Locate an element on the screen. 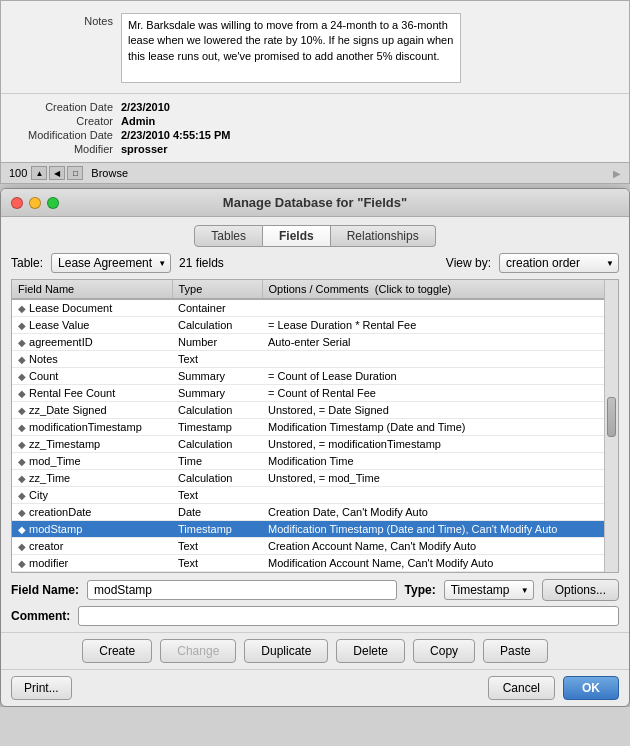  create-button: Create is located at coordinates (117, 651).